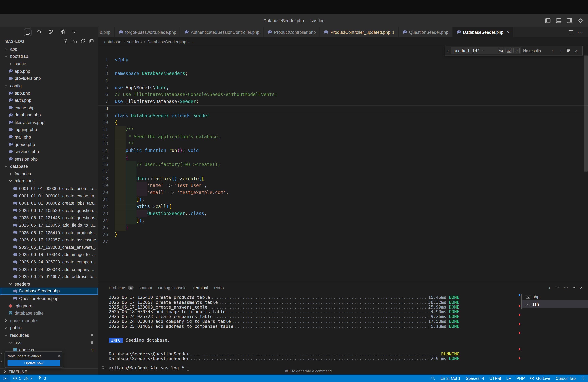 The height and width of the screenshot is (382, 588). What do you see at coordinates (548, 21) in the screenshot?
I see `layout-sidebar-left-icon` at bounding box center [548, 21].